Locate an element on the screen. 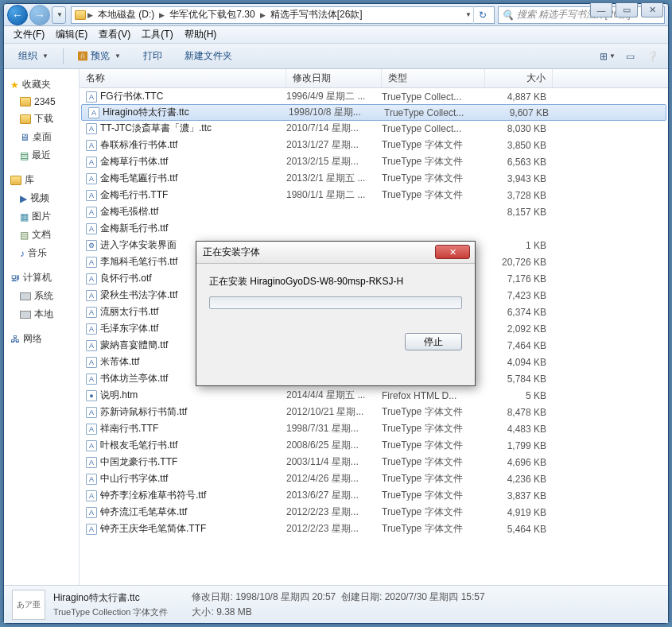 This screenshot has width=672, height=627. file-date: 2012/2/23 星期... is located at coordinates (334, 512).